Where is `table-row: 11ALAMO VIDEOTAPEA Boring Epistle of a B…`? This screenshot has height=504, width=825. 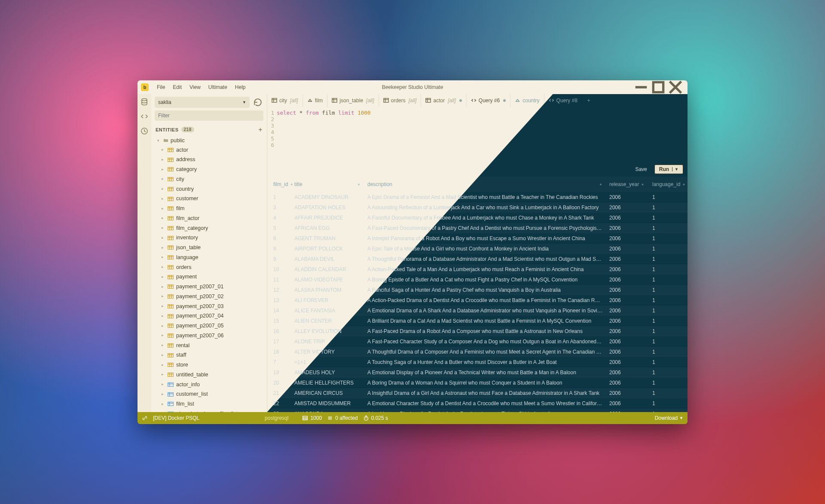
table-row: 11ALAMO VIDEOTAPEA Boring Epistle of a B… is located at coordinates (477, 280).